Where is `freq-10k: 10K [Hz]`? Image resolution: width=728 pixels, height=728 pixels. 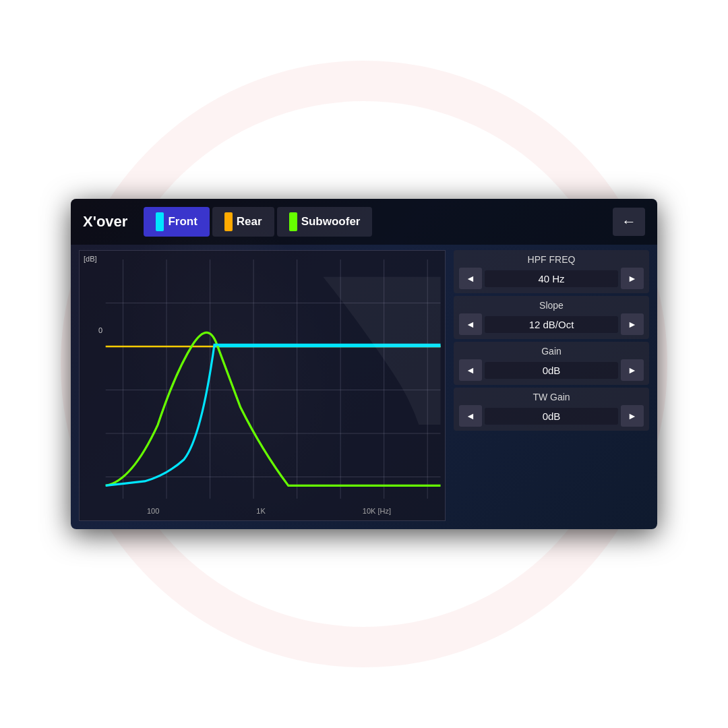
freq-10k: 10K [Hz] is located at coordinates (377, 511).